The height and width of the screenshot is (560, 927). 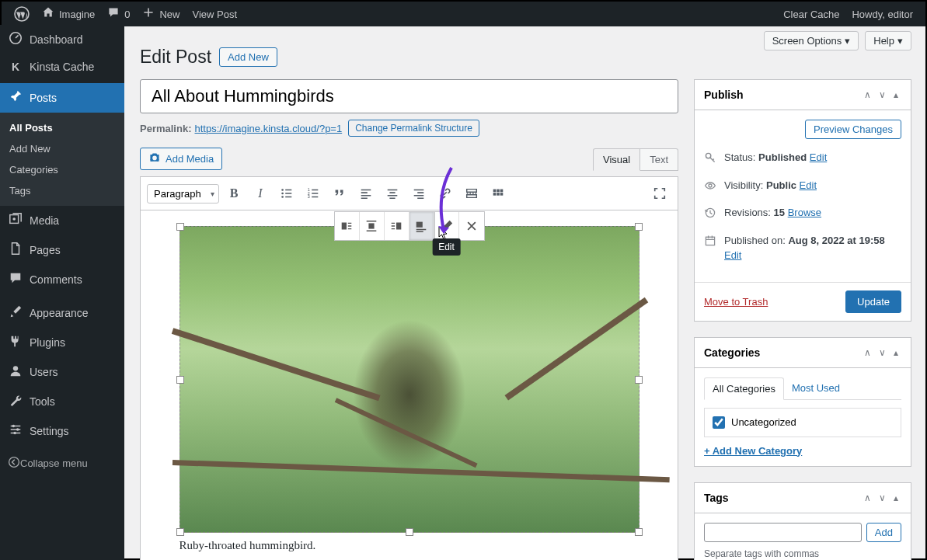 What do you see at coordinates (62, 280) in the screenshot?
I see `menu-comments: Comments` at bounding box center [62, 280].